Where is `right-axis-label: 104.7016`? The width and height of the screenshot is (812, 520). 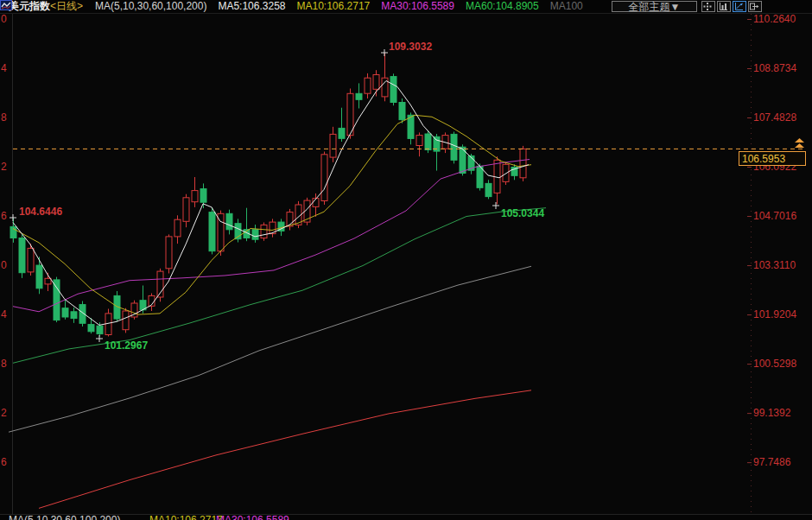 right-axis-label: 104.7016 is located at coordinates (775, 216).